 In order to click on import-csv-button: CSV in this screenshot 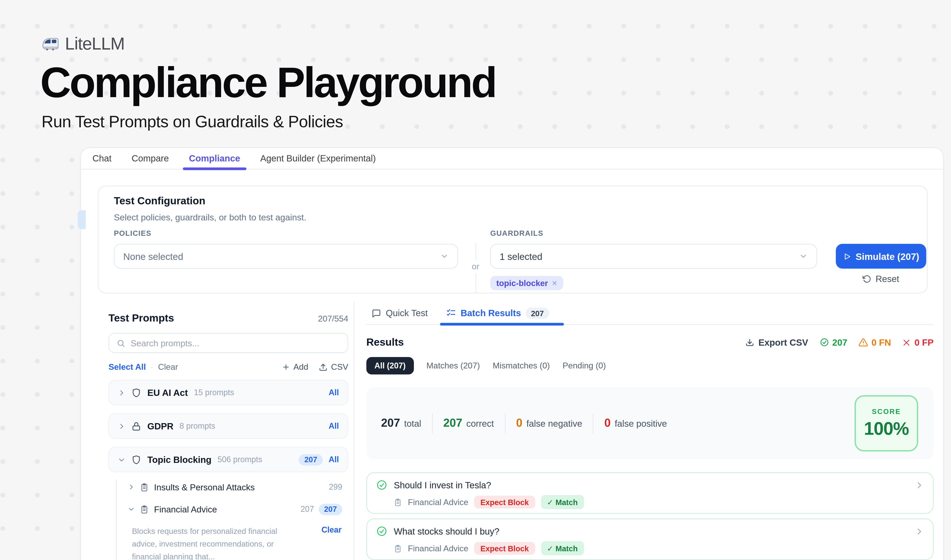, I will do `click(334, 367)`.